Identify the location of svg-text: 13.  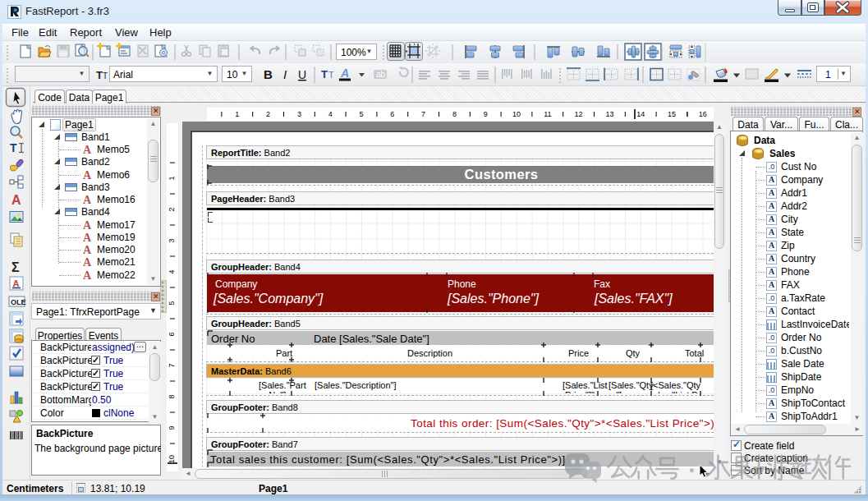
(609, 114).